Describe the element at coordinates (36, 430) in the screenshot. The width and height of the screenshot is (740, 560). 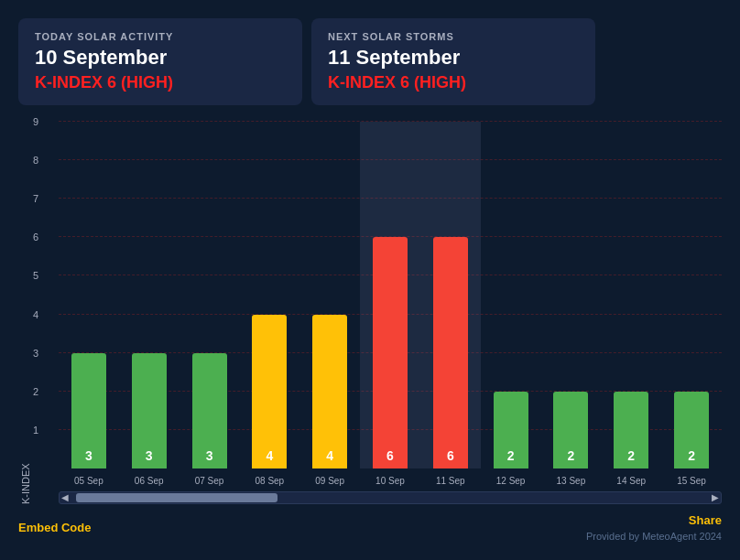
I see `grid-label: 1` at that location.